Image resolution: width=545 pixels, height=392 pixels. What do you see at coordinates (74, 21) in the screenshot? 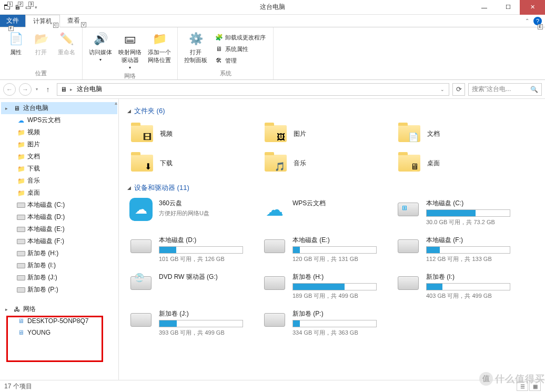
I see `tab-view: 查看 V` at bounding box center [74, 21].